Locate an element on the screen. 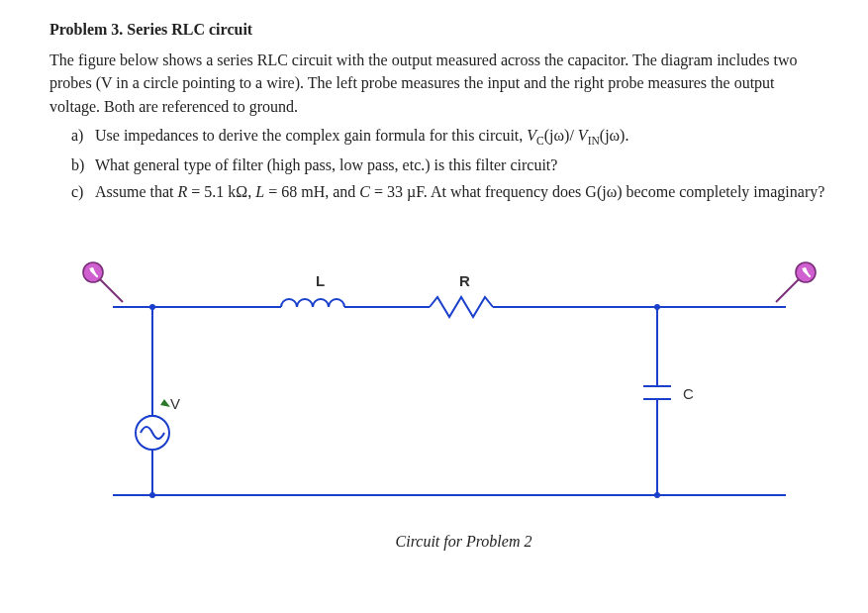 The height and width of the screenshot is (613, 868). heading-prefix: Problem 3. is located at coordinates (86, 30).